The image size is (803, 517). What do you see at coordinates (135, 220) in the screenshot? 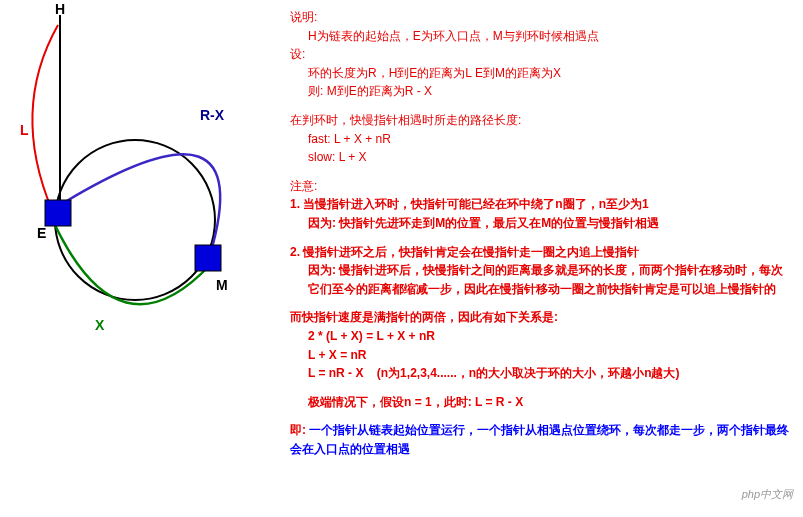
I see `cycle-circle` at bounding box center [135, 220].